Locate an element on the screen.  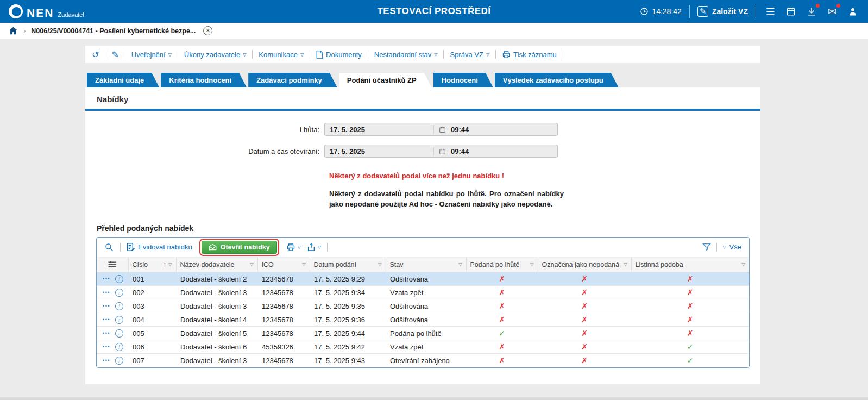
create-vz-button: ✎ Založit VZ is located at coordinates (722, 11).